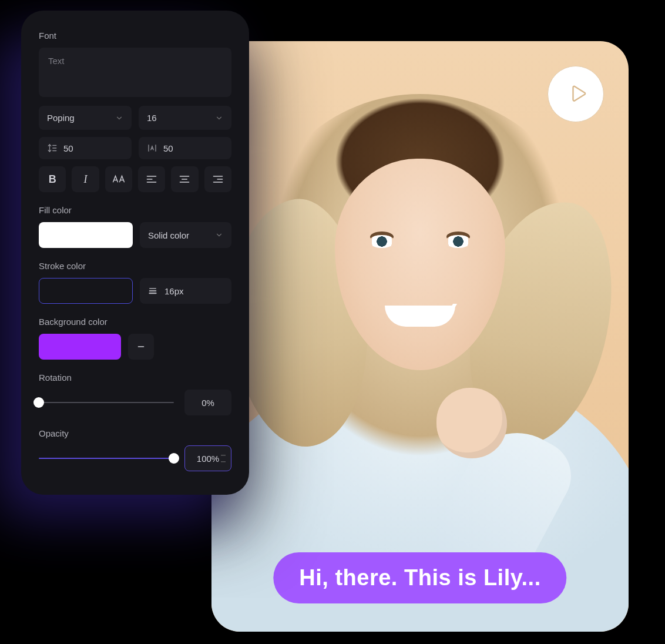 The image size is (665, 644). I want to click on fill-color-section: Fill color Solid color, so click(135, 227).